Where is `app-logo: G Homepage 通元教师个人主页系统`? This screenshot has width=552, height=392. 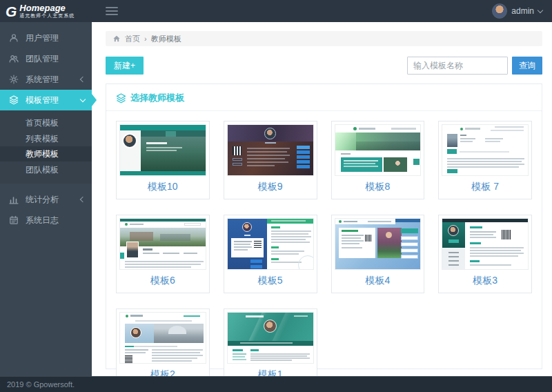 app-logo: G Homepage 通元教师个人主页系统 is located at coordinates (46, 11).